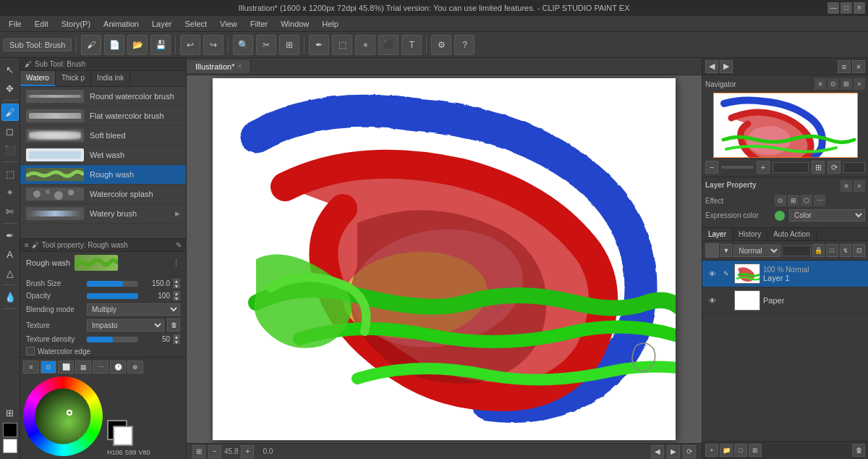 This screenshot has height=459, width=868. Describe the element at coordinates (179, 245) in the screenshot. I see `edit-icon: ✎` at that location.